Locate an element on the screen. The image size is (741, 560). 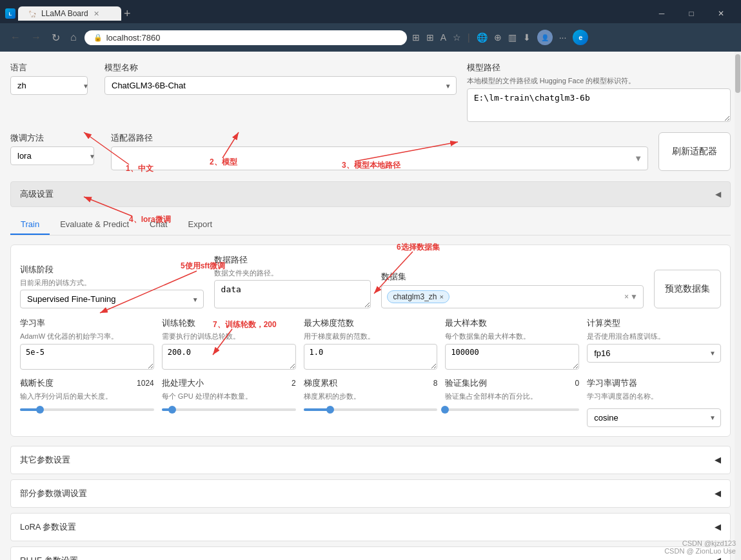
max-grad-norm-group: 最大梯度范数 用于梯度裁剪的范数。 1.0 is located at coordinates (371, 343).